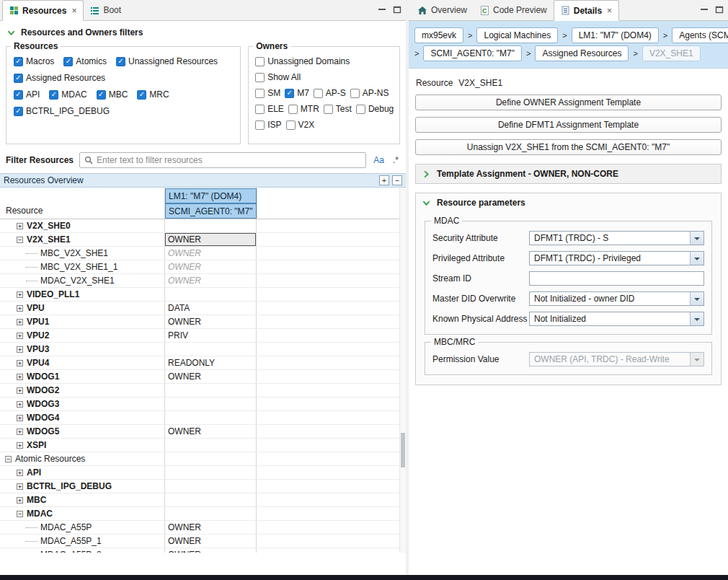  I want to click on resource-name: WDOG3, so click(43, 404).